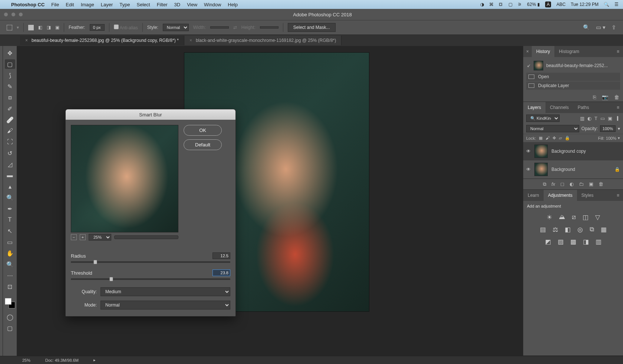  What do you see at coordinates (95, 360) in the screenshot?
I see `status-chevron-icon: ▸` at bounding box center [95, 360].